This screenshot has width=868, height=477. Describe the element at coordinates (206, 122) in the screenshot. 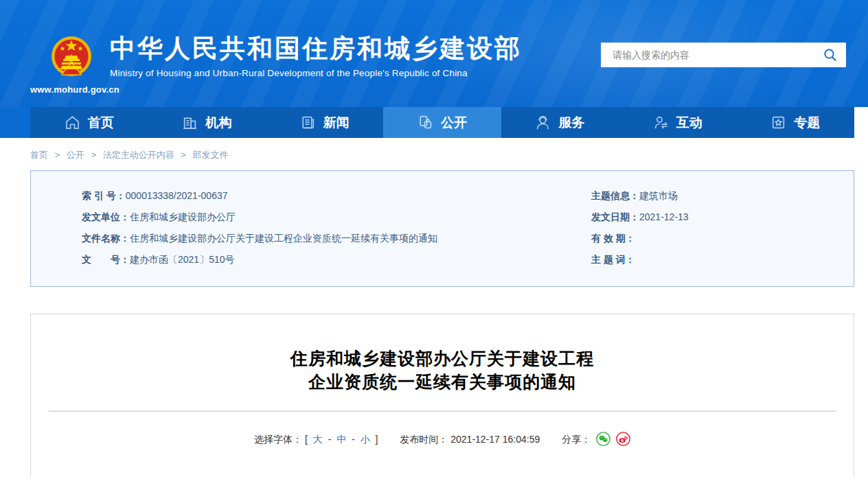

I see `nav-item-organization: 机构` at that location.